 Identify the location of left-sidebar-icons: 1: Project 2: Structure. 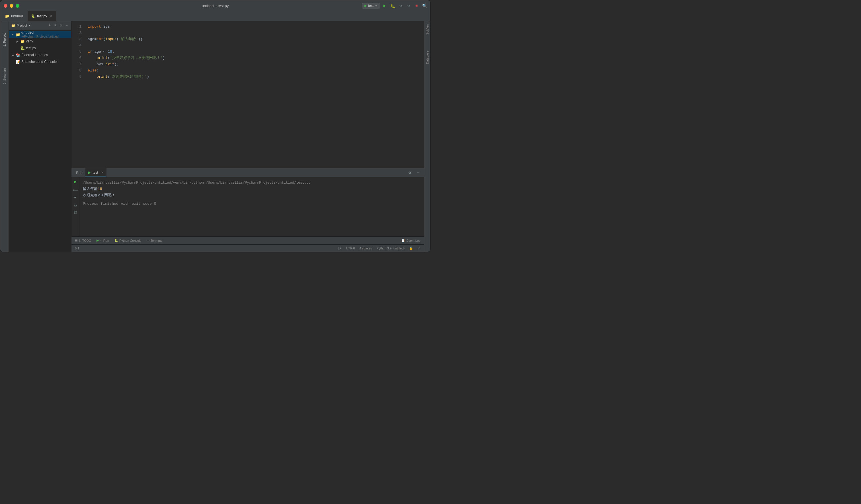
(5, 137).